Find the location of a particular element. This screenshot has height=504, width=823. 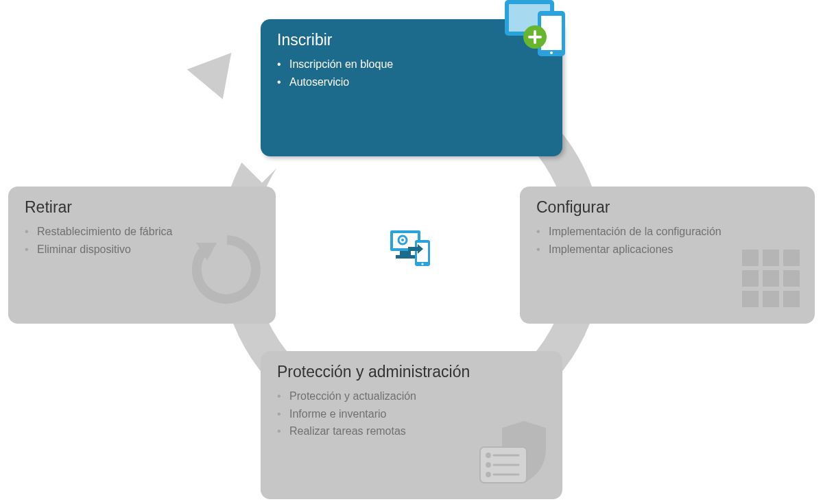

stage-item: Implementación de la configuración is located at coordinates (668, 232).